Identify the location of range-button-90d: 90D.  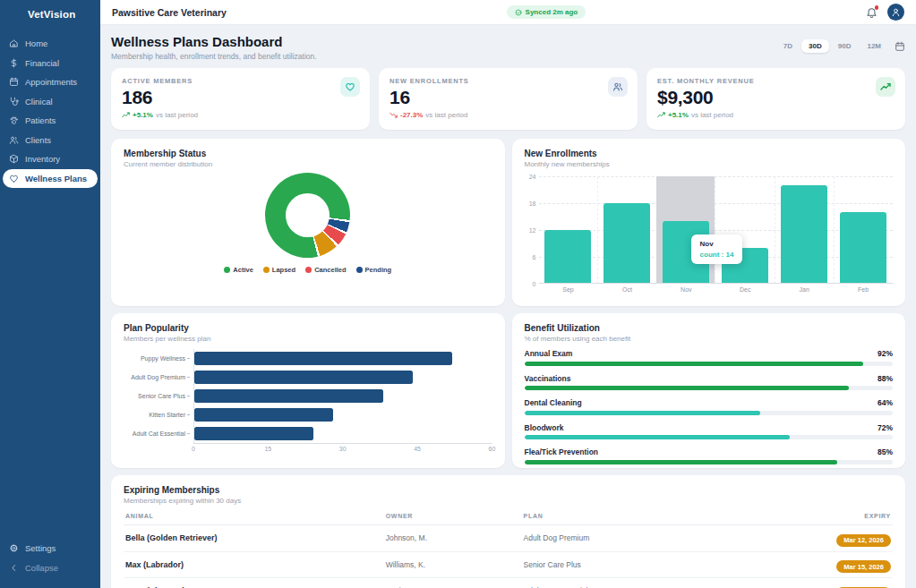
(845, 47).